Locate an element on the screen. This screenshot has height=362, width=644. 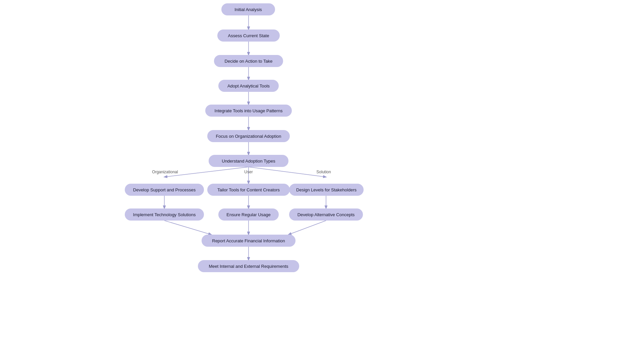
node-design-levels: Design Levels for Stakeholders is located at coordinates (326, 190).